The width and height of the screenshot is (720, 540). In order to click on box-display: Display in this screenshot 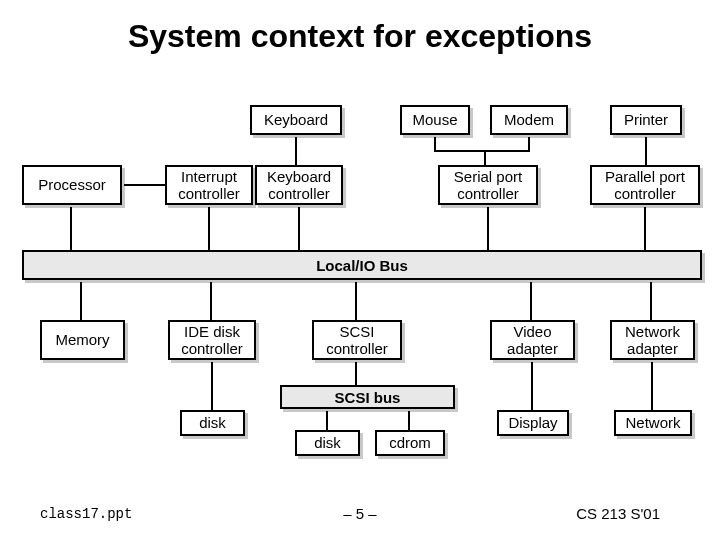, I will do `click(533, 423)`.